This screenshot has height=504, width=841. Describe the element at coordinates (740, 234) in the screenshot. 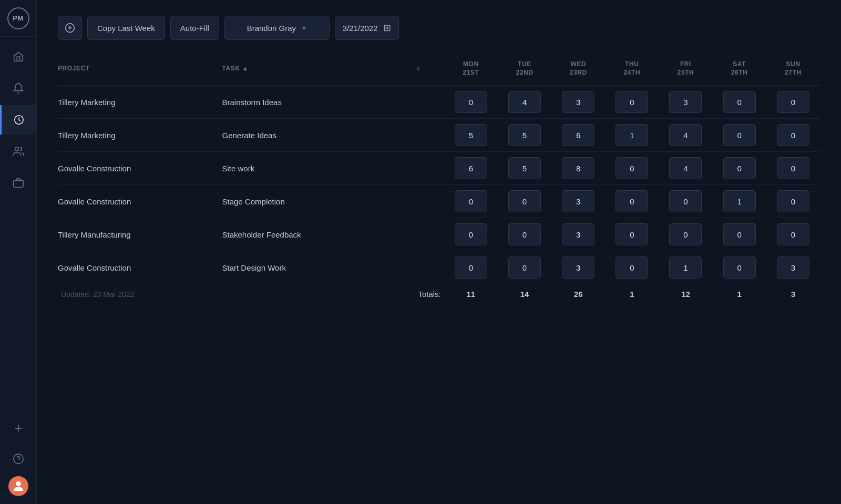

I see `hours-input-4-5: 0` at that location.